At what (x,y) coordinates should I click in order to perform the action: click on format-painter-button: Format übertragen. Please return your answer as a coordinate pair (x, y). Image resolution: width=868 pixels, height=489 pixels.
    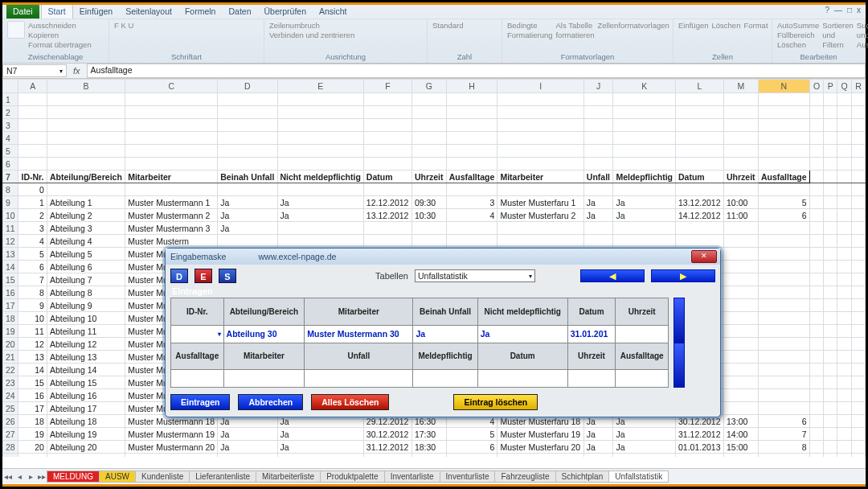
    Looking at the image, I should click on (59, 45).